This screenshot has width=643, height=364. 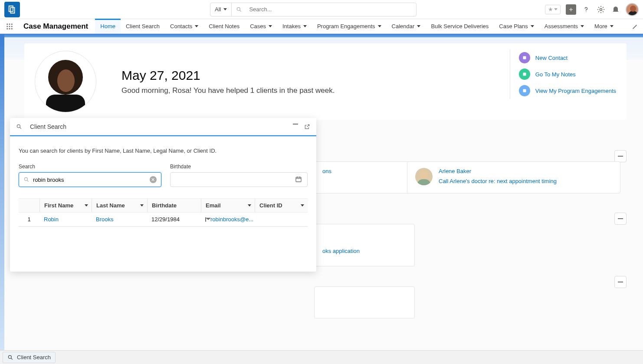 I want to click on nav-tab-assessments: Assessments, so click(x=564, y=26).